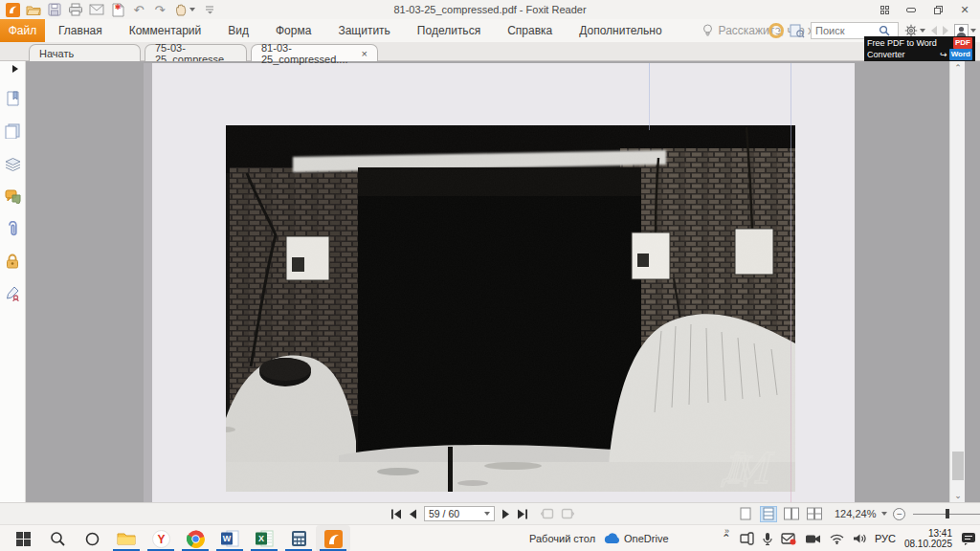 The width and height of the screenshot is (980, 551). I want to click on forward-icon, so click(946, 31).